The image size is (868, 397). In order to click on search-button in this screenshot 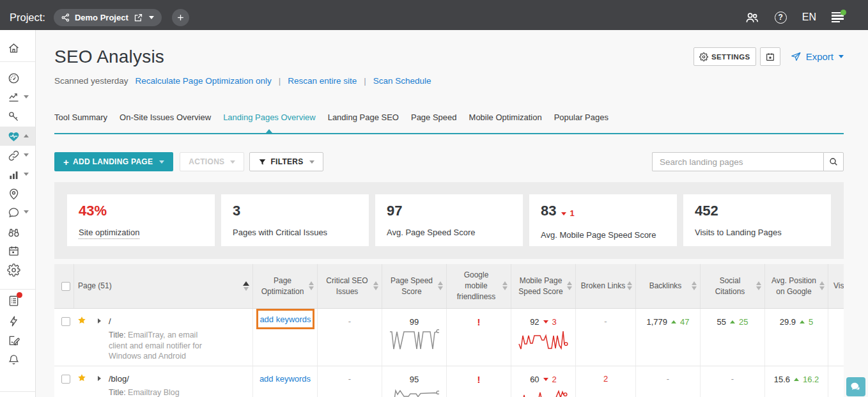, I will do `click(833, 162)`.